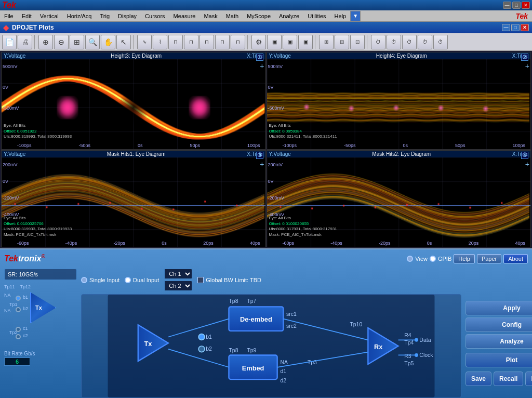  I want to click on single-input-radio, so click(84, 280).